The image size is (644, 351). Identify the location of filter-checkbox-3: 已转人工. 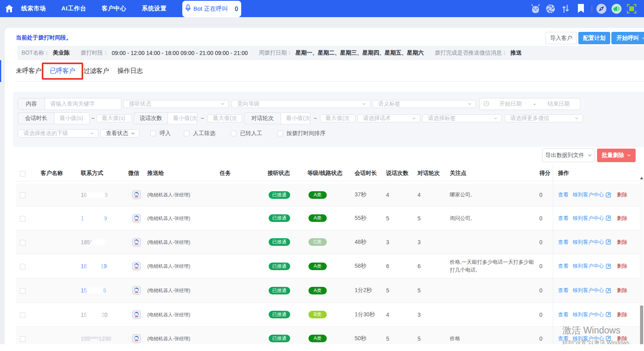
(247, 133).